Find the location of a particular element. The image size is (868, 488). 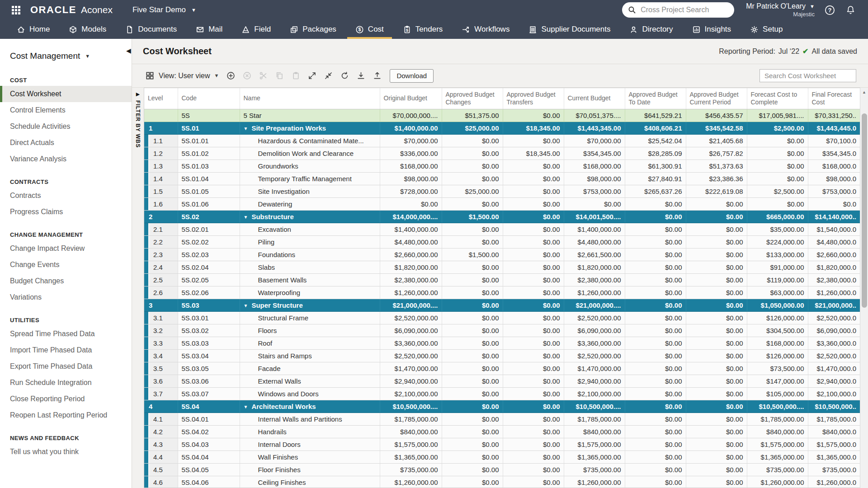

level-cell: 3.3 is located at coordinates (161, 343).